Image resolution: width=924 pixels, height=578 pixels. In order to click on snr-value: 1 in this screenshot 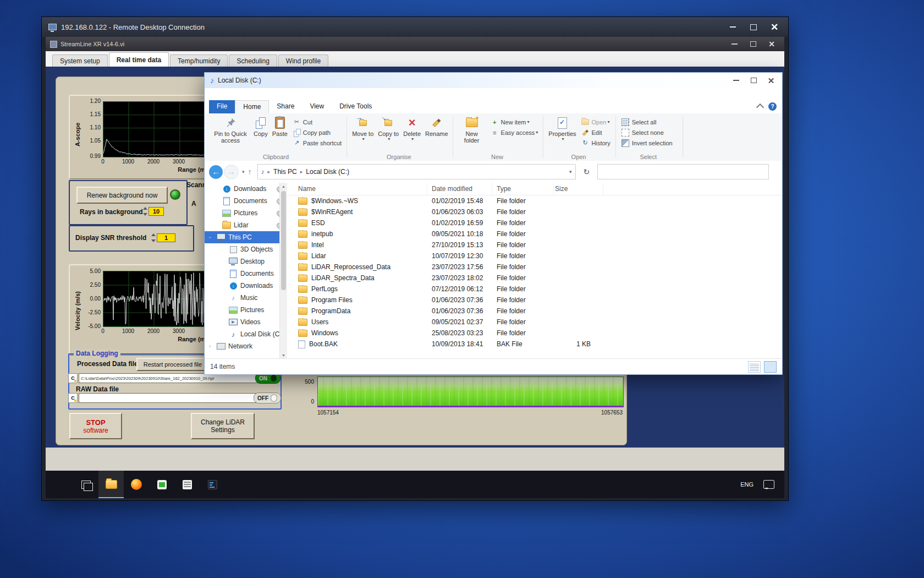, I will do `click(166, 238)`.